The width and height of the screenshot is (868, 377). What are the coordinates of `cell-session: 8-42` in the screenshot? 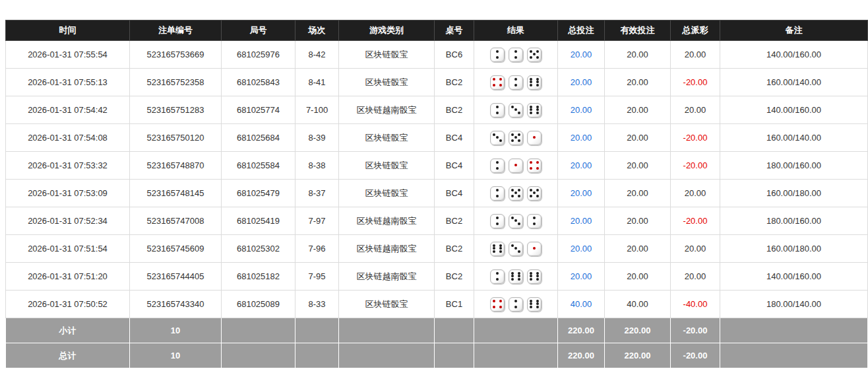 It's located at (317, 55).